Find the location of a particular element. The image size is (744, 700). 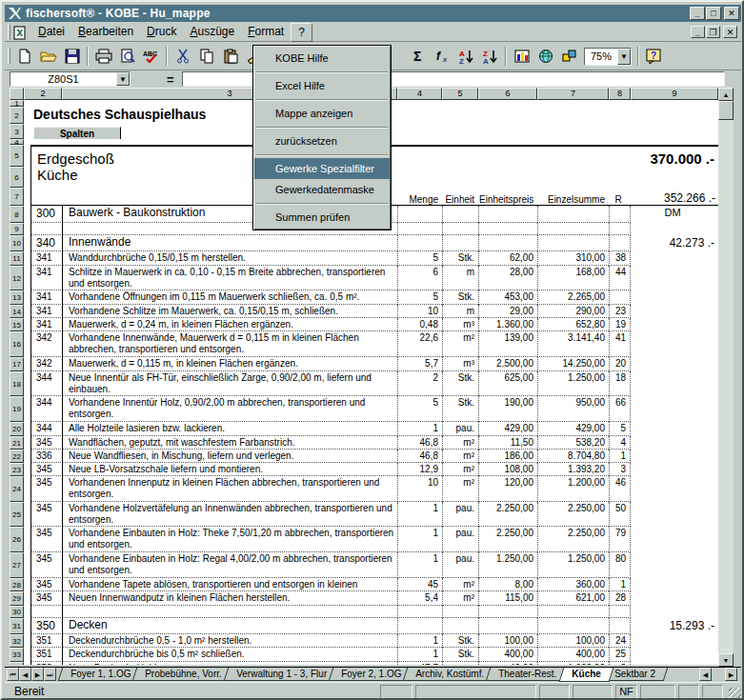

print-icon is located at coordinates (103, 57).